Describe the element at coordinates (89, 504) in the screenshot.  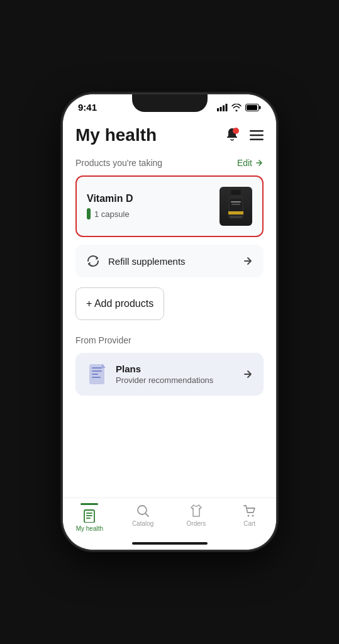
I see `active-indicator` at that location.